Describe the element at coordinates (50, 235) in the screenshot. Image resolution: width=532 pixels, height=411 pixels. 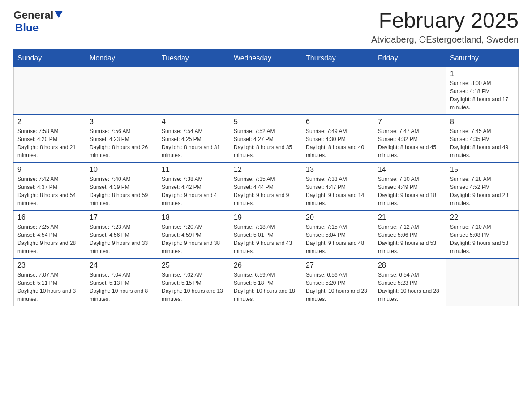
I see `calendar-cell: 16Sunrise: 7:25 AMSunset: 4:54 PMDayligh…` at that location.